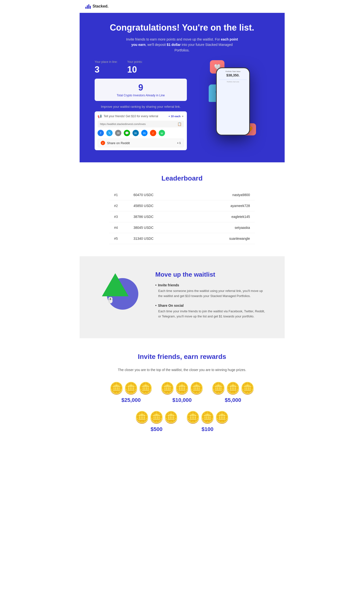 This screenshot has height=604, width=364. What do you see at coordinates (182, 392) in the screenshot?
I see `reward-item: 🪙🪙🪙 $10,000` at bounding box center [182, 392].